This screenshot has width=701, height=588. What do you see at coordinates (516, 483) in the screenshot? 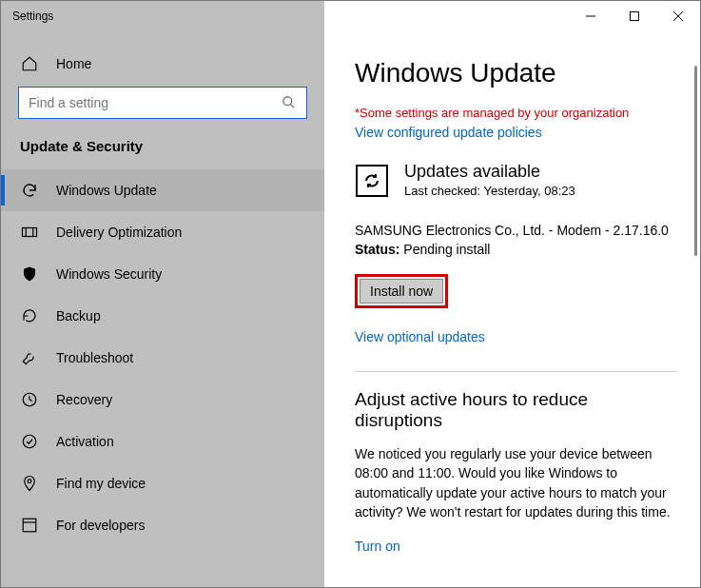
I see `active-hours-body: We noticed you regularly use your device…` at bounding box center [516, 483].